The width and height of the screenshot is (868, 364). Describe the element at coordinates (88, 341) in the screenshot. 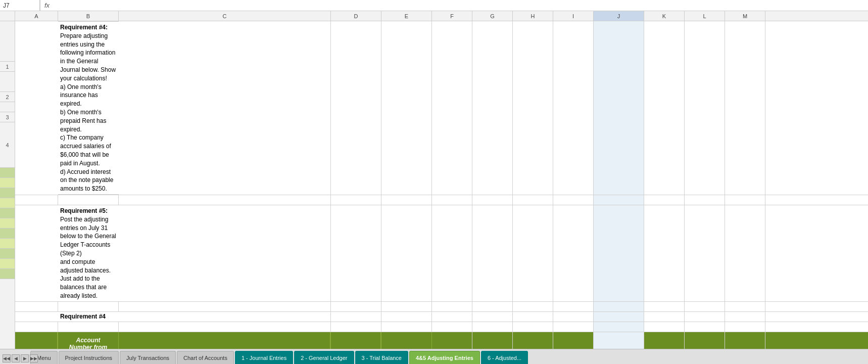

I see `cell-4-b-acct-num: AccountNumber fromChart ofAccountstab` at that location.